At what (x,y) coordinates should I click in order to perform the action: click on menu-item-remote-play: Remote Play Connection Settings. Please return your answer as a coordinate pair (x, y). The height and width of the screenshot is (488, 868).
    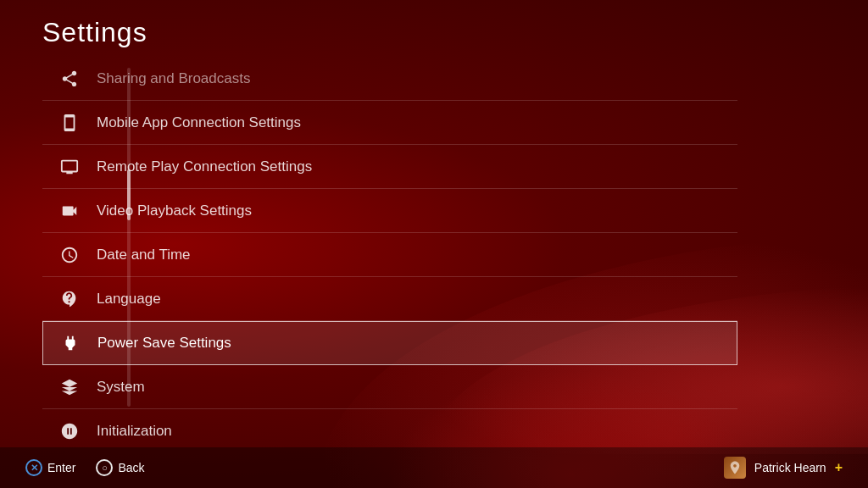
    Looking at the image, I should click on (390, 167).